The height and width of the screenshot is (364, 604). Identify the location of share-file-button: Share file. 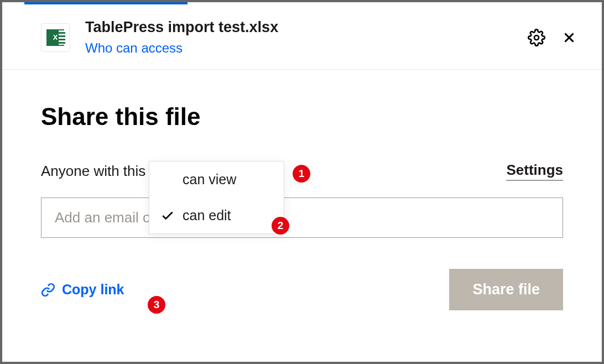
(506, 290).